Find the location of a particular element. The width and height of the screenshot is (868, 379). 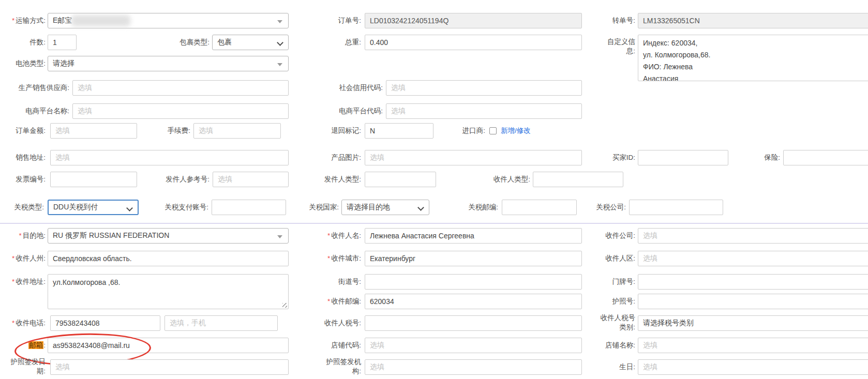

buyer-id-label: 买家ID: is located at coordinates (612, 158).